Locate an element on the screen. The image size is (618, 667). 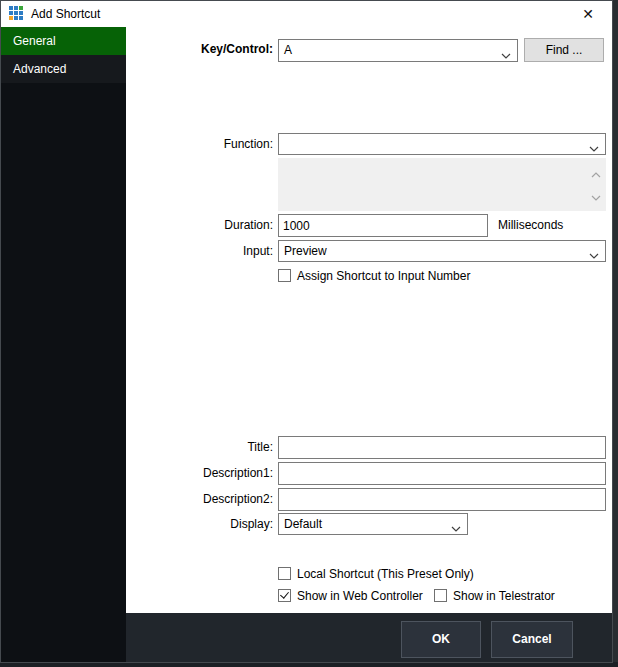
close-icon: ✕ is located at coordinates (588, 14).